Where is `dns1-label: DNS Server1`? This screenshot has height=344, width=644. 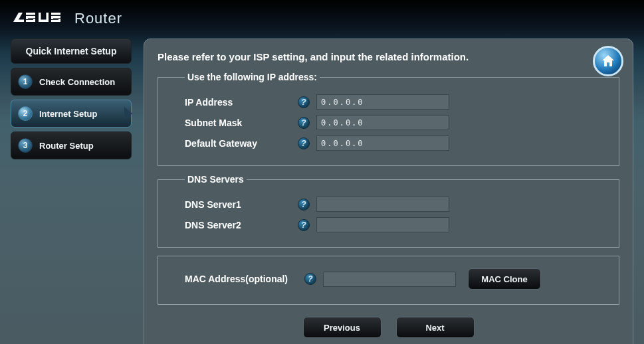
dns1-label: DNS Server1 is located at coordinates (241, 205).